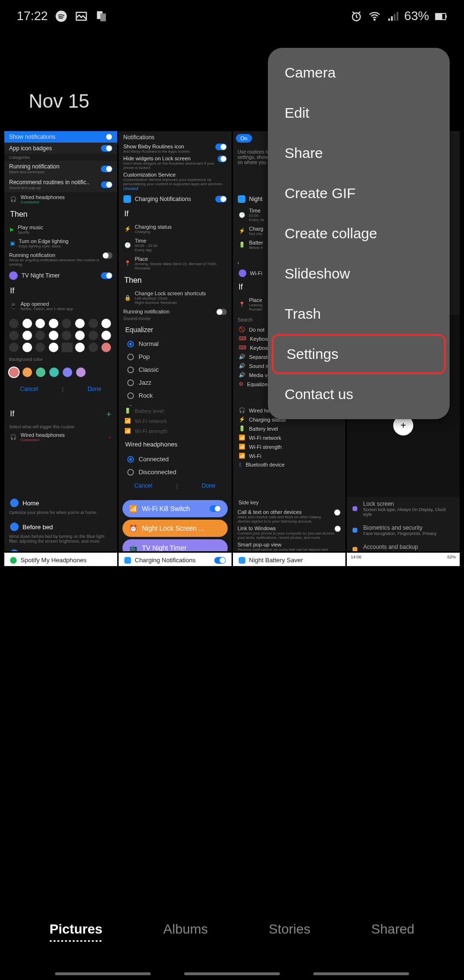 This screenshot has width=464, height=980. What do you see at coordinates (289, 524) in the screenshot?
I see `thumbnail: Side key Call & text on other devicesMak…` at bounding box center [289, 524].